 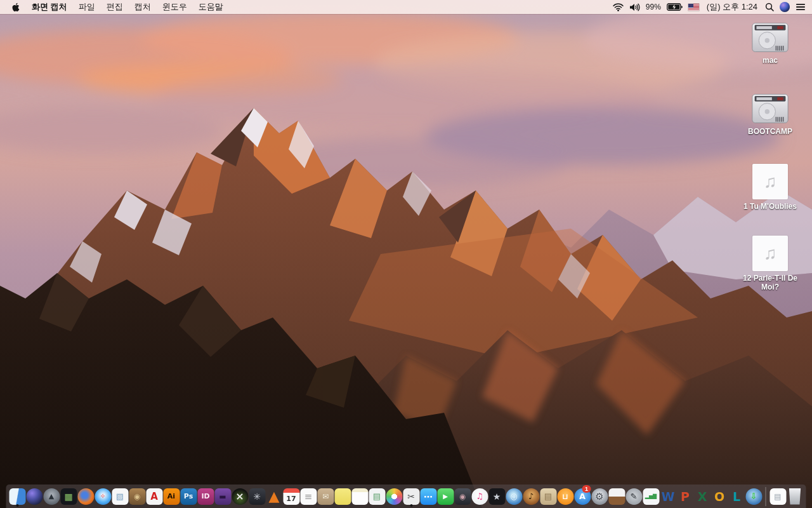 What do you see at coordinates (429, 497) in the screenshot?
I see `dock-messages: ⋯` at bounding box center [429, 497].